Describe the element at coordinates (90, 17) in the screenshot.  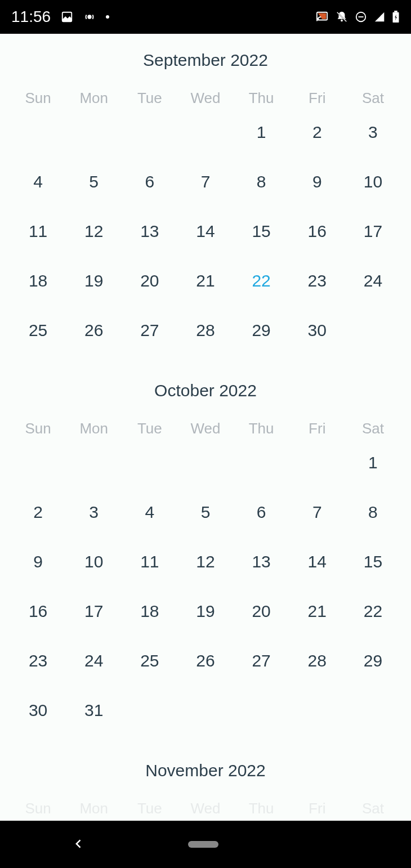
I see `broadcast-icon` at that location.